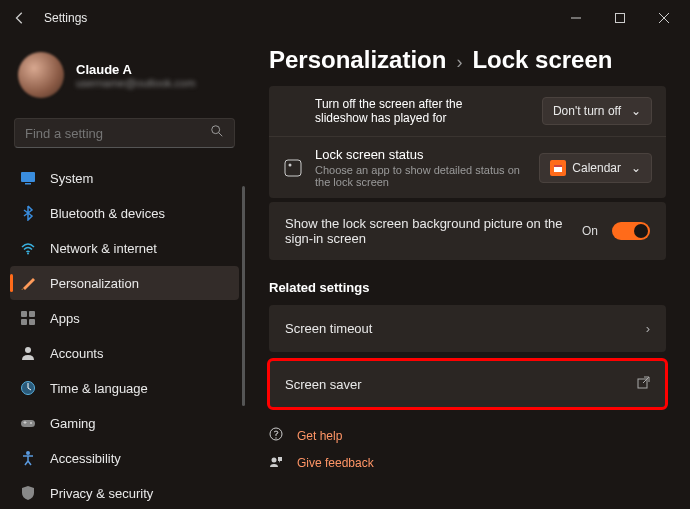 This screenshot has height=509, width=690. I want to click on nav-label: Personalization, so click(94, 284).